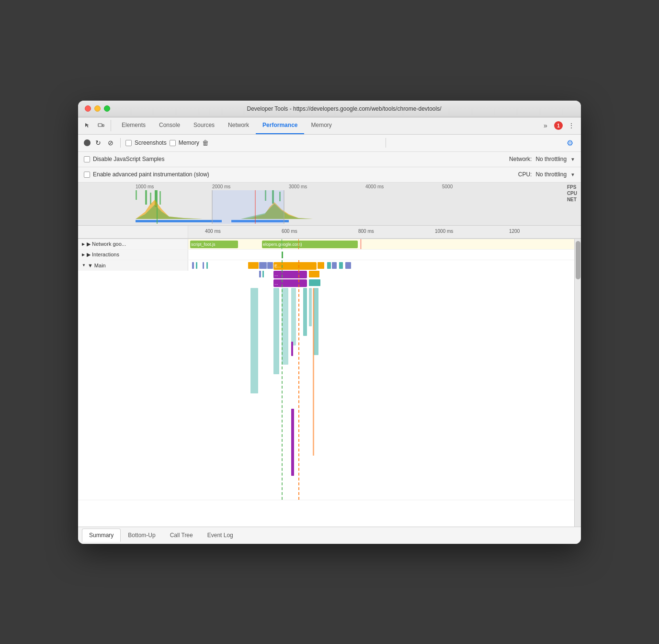 This screenshot has width=659, height=644. I want to click on interactions-row-label: ▶ ▶ Interactions, so click(133, 255).